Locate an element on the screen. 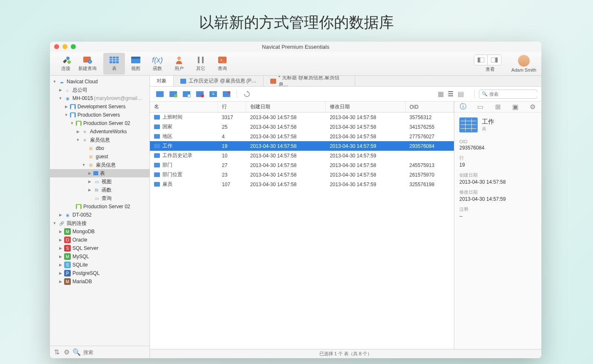 The width and height of the screenshot is (593, 364). user-icon: ◉ is located at coordinates (67, 215).